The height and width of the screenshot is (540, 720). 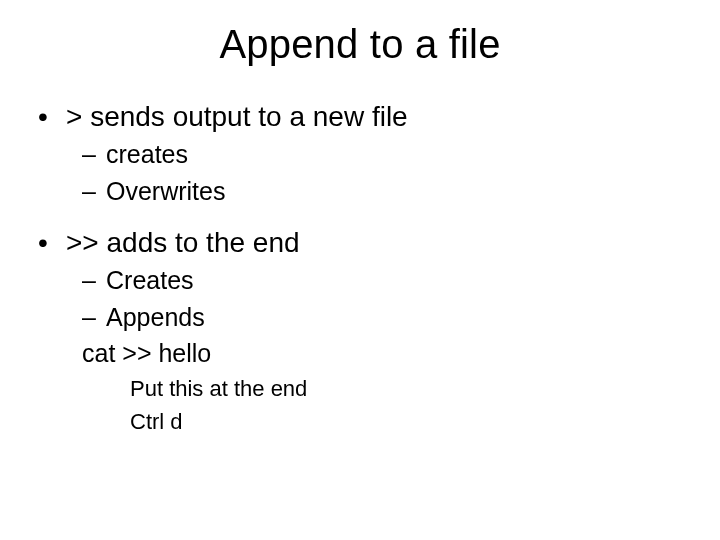 What do you see at coordinates (360, 318) in the screenshot?
I see `sub-bullet-item: Appends` at bounding box center [360, 318].